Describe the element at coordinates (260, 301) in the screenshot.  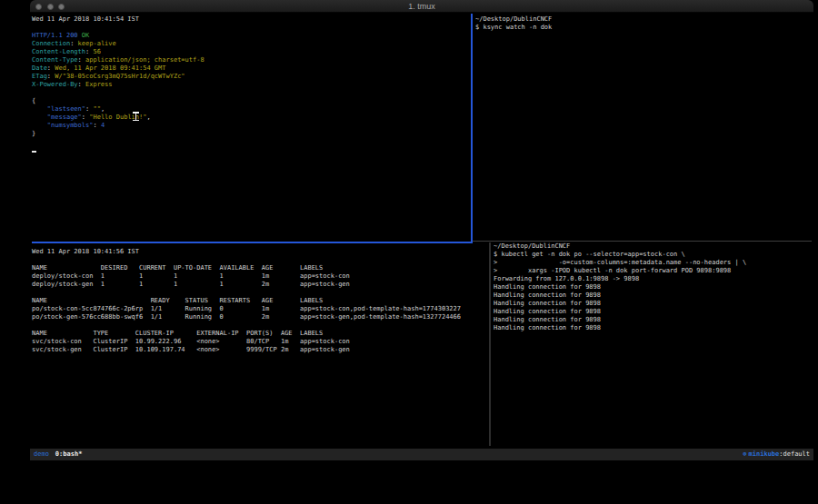
I see `table-header-row: NAME READY STATUS RESTARTS AGE LABELS` at that location.